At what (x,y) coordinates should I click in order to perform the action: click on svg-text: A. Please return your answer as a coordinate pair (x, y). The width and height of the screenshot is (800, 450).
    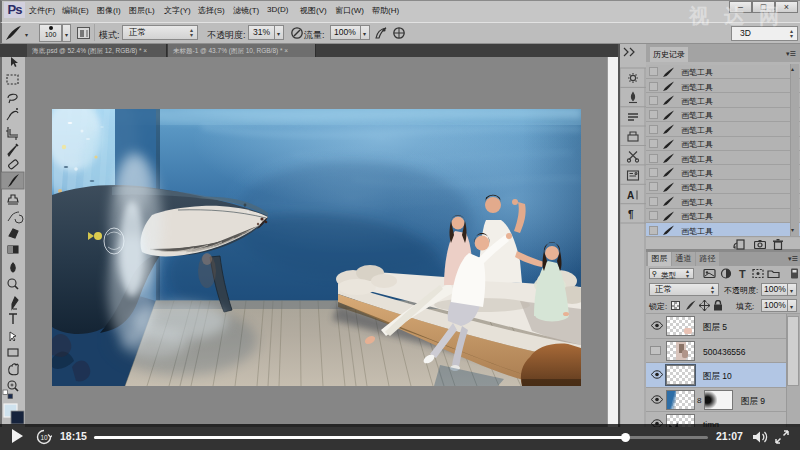
    Looking at the image, I should click on (630, 196).